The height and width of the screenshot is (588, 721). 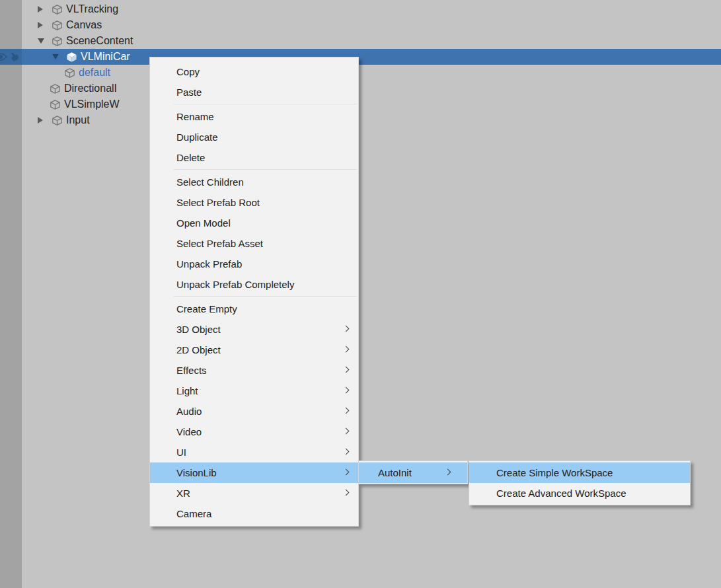 I want to click on hierarchy-item-label: VLMiniCar, so click(x=106, y=57).